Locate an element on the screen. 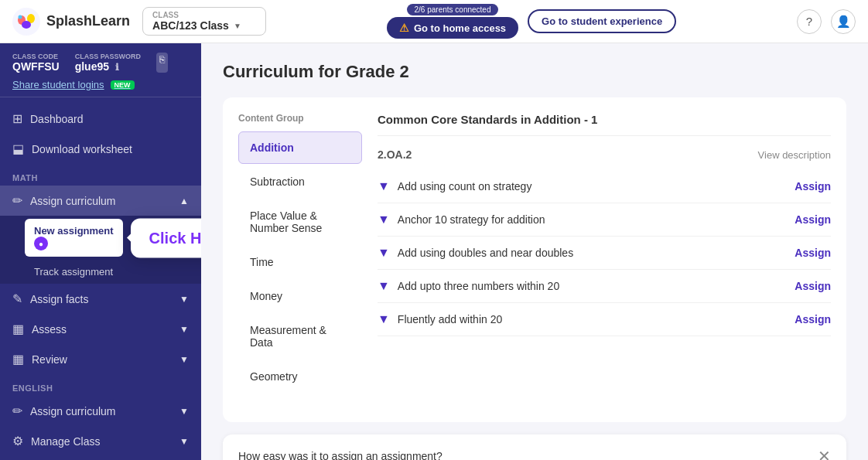  class-code-item: CLASS CODE QWFFSU is located at coordinates (36, 63).